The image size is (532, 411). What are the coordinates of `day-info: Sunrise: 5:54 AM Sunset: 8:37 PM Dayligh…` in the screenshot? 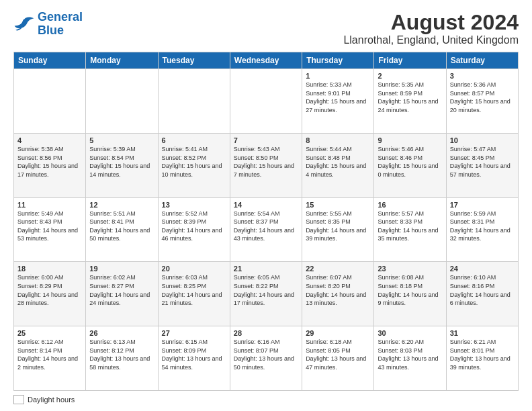 It's located at (266, 226).